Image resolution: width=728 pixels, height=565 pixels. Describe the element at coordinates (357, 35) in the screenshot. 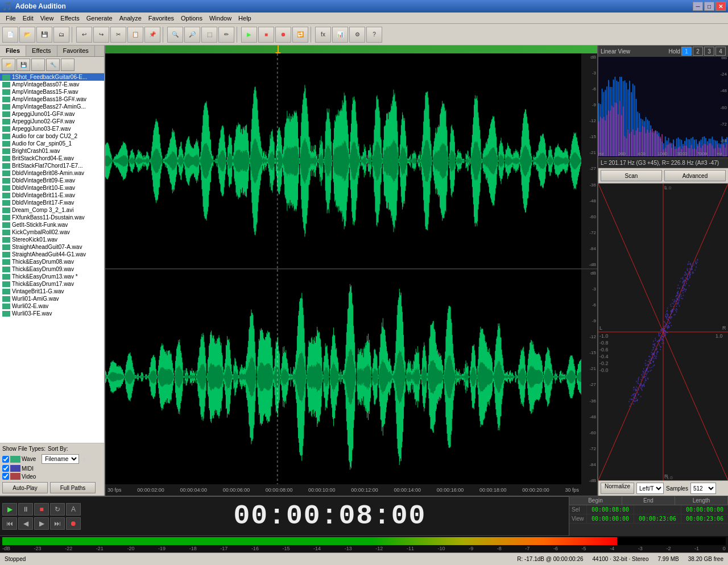

I see `toolbar-settings: ⚙` at that location.